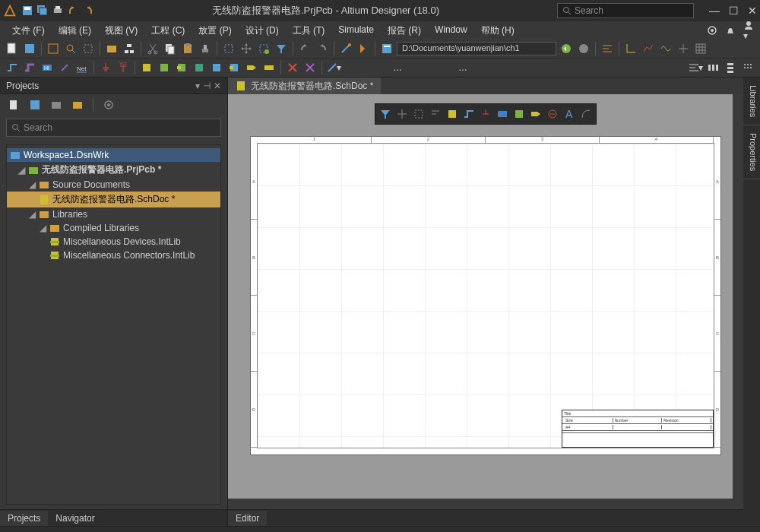  Describe the element at coordinates (734, 11) in the screenshot. I see `maximize-button: ☐` at that location.